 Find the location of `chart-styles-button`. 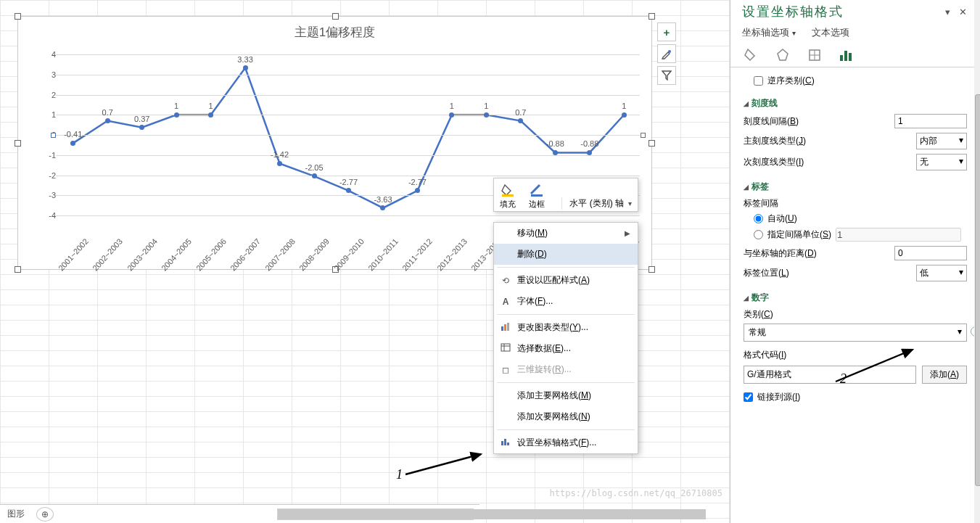

chart-styles-button is located at coordinates (667, 54).